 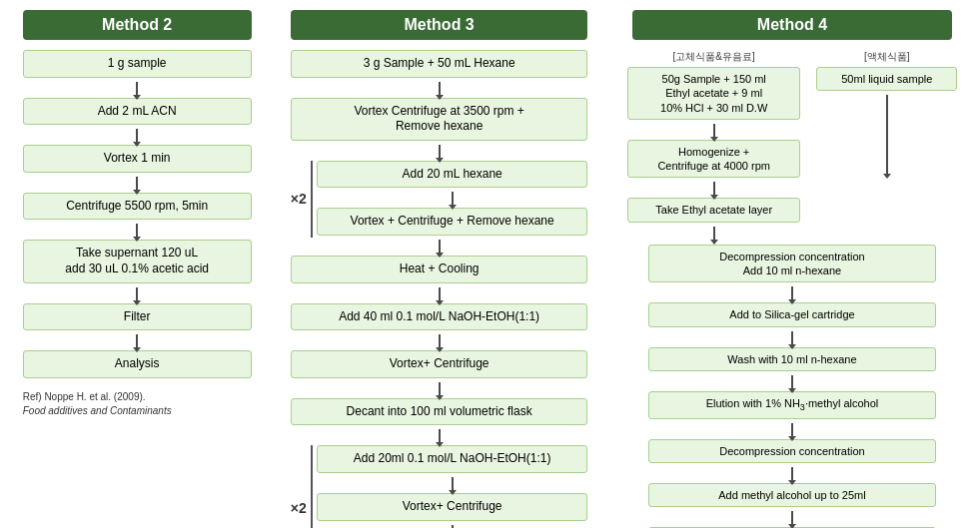 What do you see at coordinates (440, 64) in the screenshot?
I see `method3-step-1: 3 g Sample + 50 mL Hexane` at bounding box center [440, 64].